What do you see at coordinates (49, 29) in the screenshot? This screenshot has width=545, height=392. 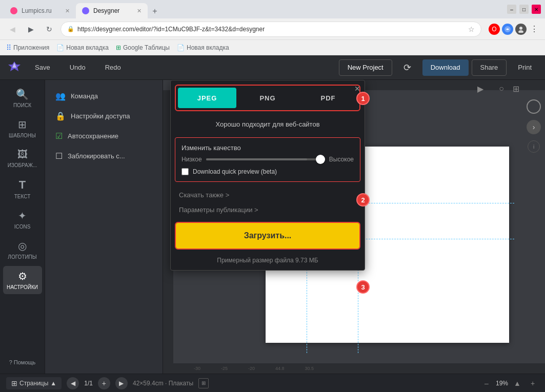 I see `refresh-button: ↻` at bounding box center [49, 29].